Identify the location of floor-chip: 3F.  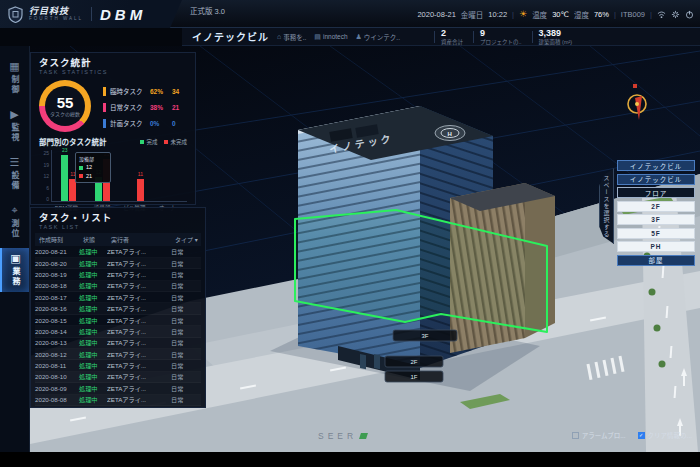
(425, 336).